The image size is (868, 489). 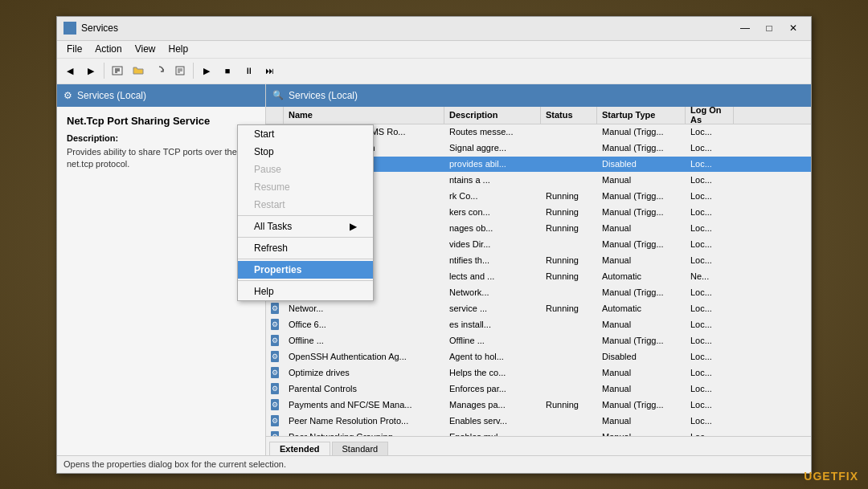 I want to click on toolbar-play: ▶, so click(x=207, y=71).